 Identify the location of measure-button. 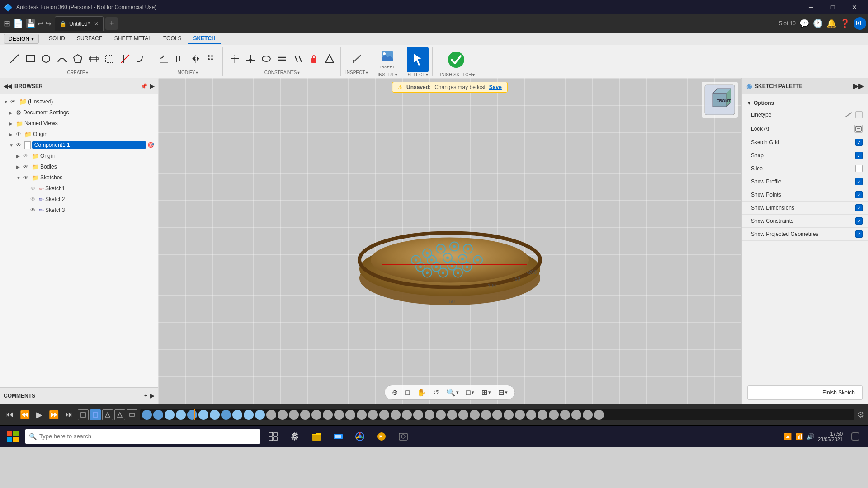
(357, 59).